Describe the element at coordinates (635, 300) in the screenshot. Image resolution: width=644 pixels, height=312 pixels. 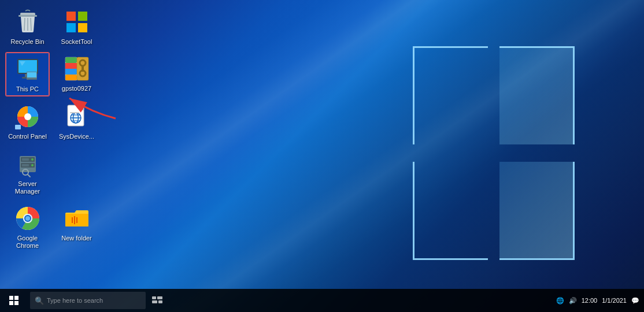
I see `notification-icon: 💬` at that location.